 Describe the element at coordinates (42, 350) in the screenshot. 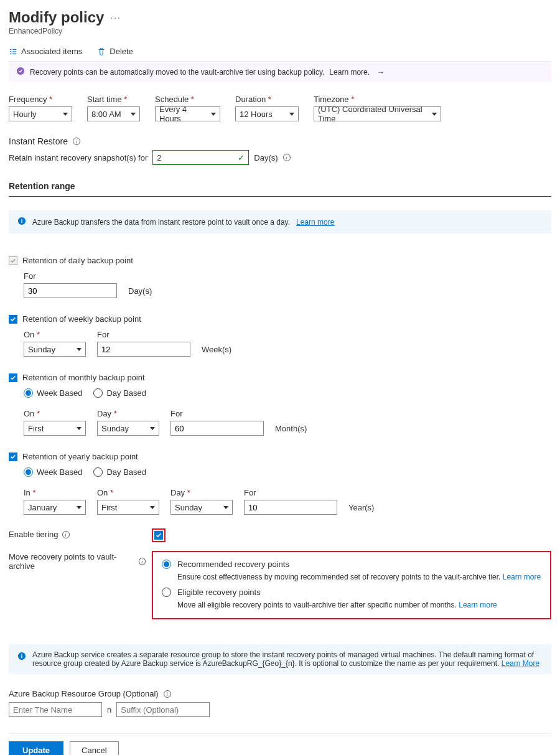

I see `weekly-on-value: Sunday` at that location.